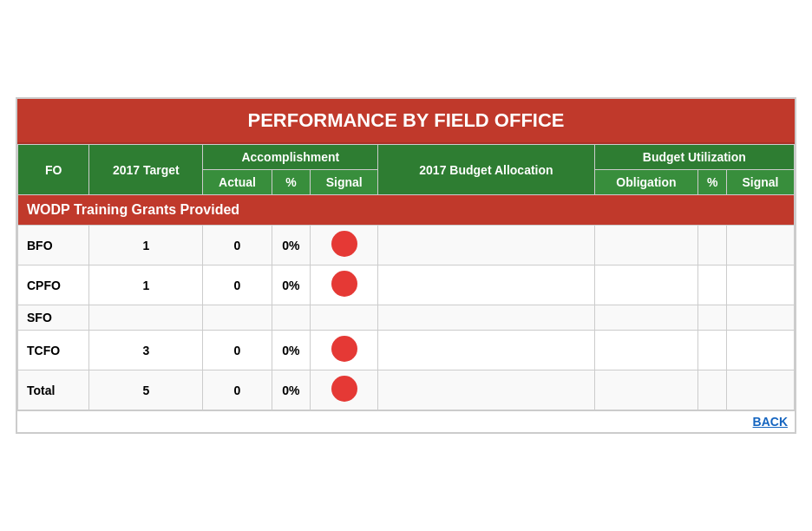  Describe the element at coordinates (54, 351) in the screenshot. I see `fo-cell: TCFO` at that location.